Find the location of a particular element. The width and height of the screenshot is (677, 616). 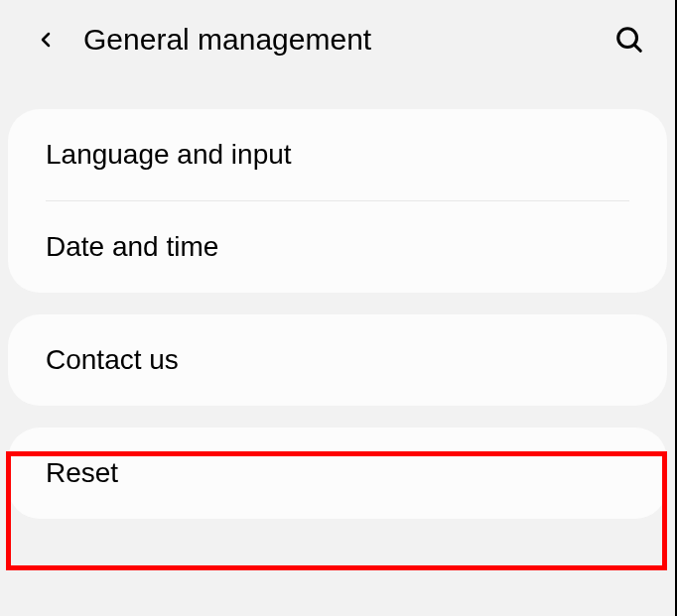

settings-group-2: Contact us is located at coordinates (338, 360).